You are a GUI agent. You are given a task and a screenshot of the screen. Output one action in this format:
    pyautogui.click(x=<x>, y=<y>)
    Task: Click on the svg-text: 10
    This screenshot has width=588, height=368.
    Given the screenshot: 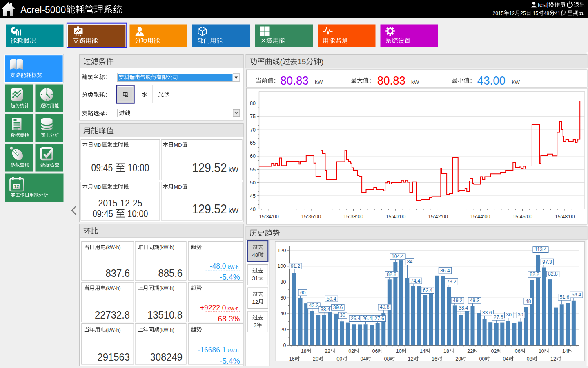 What is the action you would take?
    pyautogui.click(x=399, y=351)
    